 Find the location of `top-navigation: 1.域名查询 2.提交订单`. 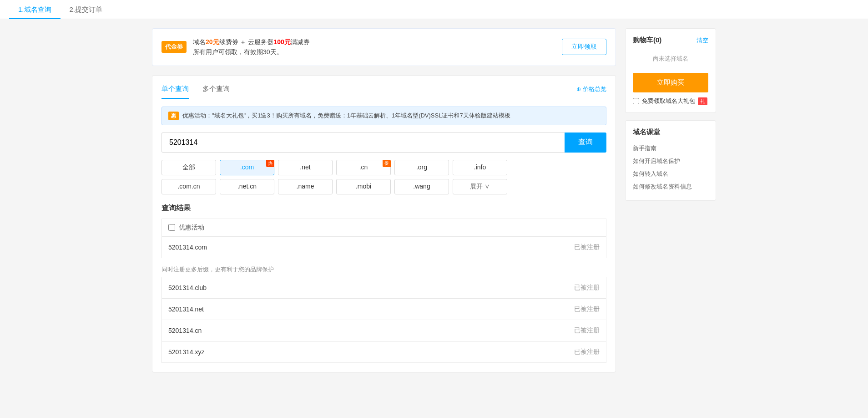

top-navigation: 1.域名查询 2.提交订单 is located at coordinates (434, 10).